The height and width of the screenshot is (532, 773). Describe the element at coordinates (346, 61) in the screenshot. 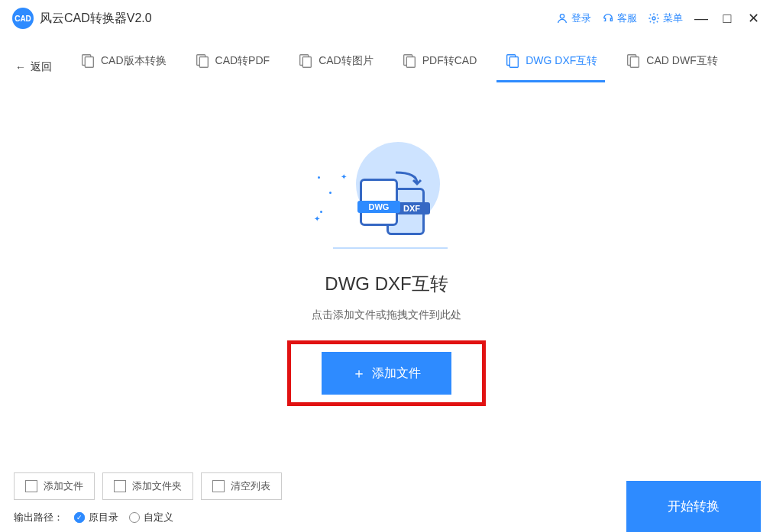

I see `tab-label: CAD转图片` at that location.